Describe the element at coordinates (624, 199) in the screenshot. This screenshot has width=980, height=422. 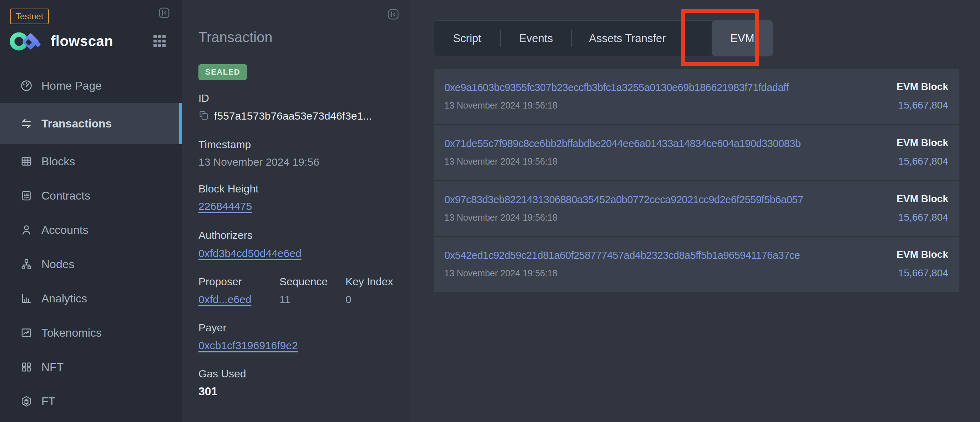
I see `evm-tx-hash-link: 0x97c83d3eb8221431306880a35452a0b0772cec…` at that location.